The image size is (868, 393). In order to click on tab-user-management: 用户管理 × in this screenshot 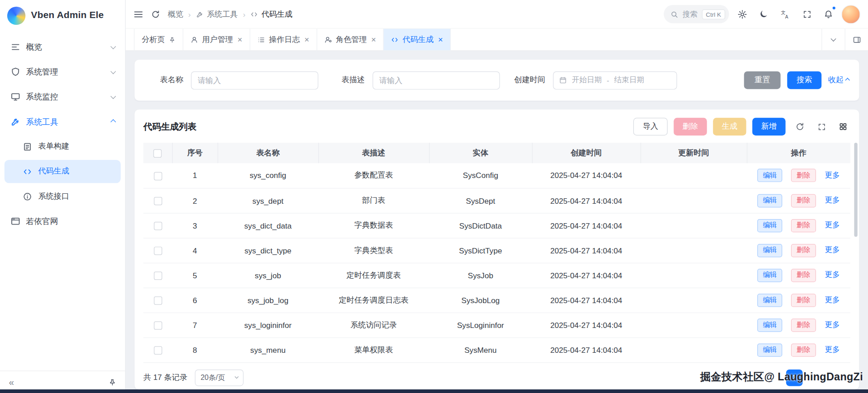, I will do `click(217, 40)`.